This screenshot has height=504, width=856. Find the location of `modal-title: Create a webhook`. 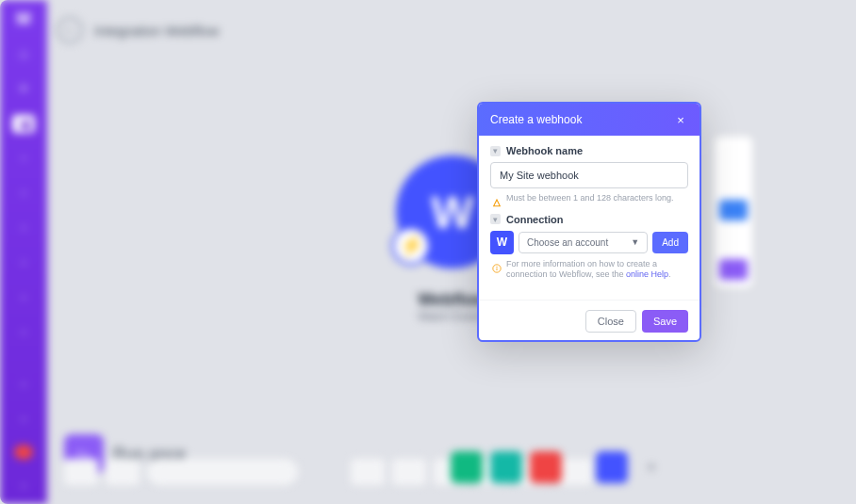

modal-title: Create a webhook is located at coordinates (535, 120).